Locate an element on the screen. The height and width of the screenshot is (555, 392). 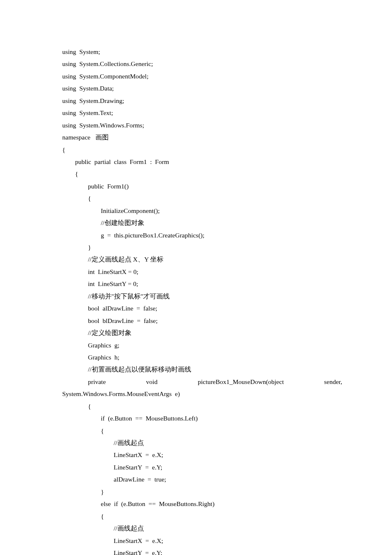
code-line: if (e.Button == MouseButtons.Left) is located at coordinates (202, 418).